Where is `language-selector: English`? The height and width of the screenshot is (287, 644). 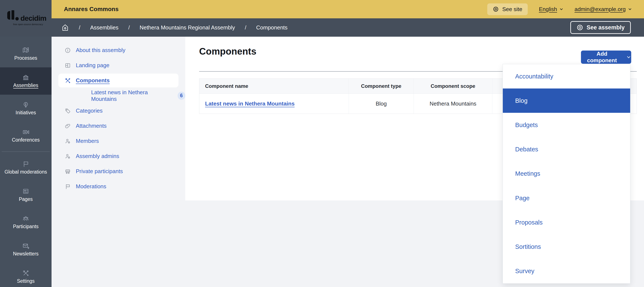 language-selector: English is located at coordinates (551, 9).